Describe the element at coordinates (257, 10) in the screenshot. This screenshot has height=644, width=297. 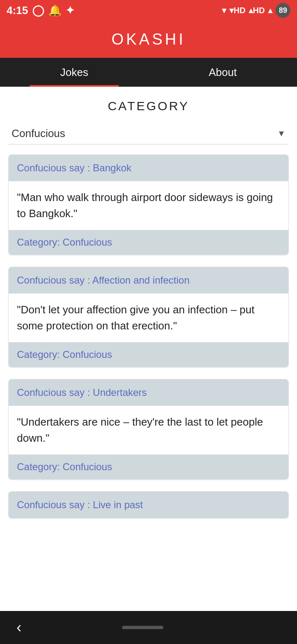
I see `signal-icon: ▴HD` at that location.